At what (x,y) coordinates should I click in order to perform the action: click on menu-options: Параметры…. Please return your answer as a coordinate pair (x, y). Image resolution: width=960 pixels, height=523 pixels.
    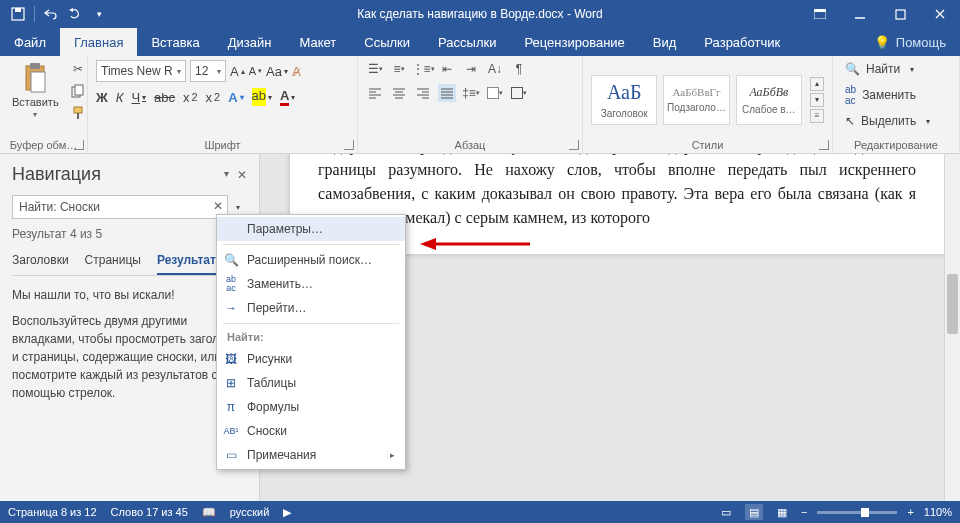
    Looking at the image, I should click on (311, 229).